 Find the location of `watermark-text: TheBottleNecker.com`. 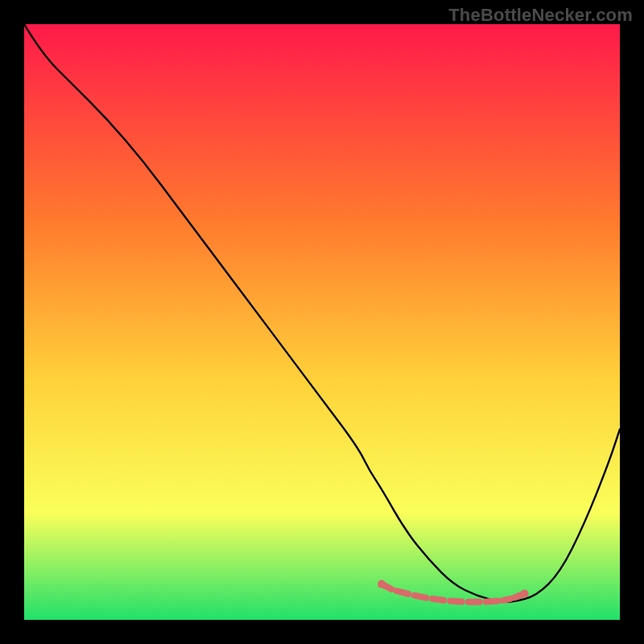

watermark-text: TheBottleNecker.com is located at coordinates (541, 15).